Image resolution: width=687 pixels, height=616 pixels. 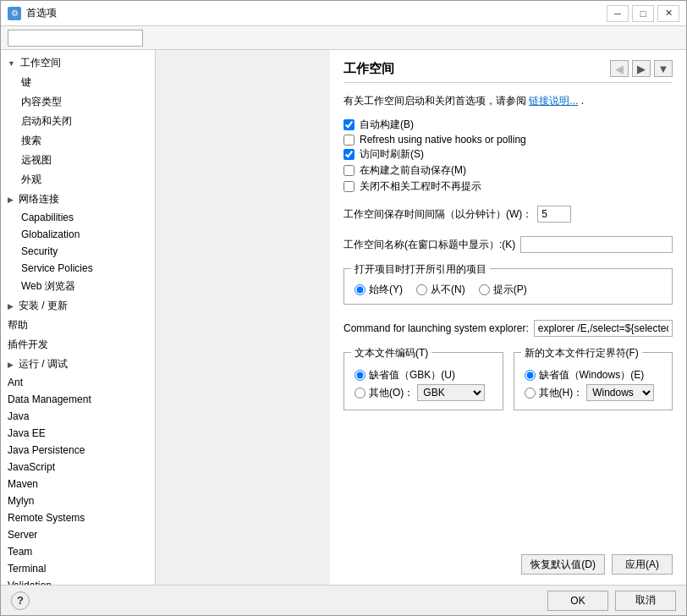 What do you see at coordinates (430, 245) in the screenshot?
I see `workspace-name-label: 工作空间名称(在窗口标题中显示）:(K)` at bounding box center [430, 245].